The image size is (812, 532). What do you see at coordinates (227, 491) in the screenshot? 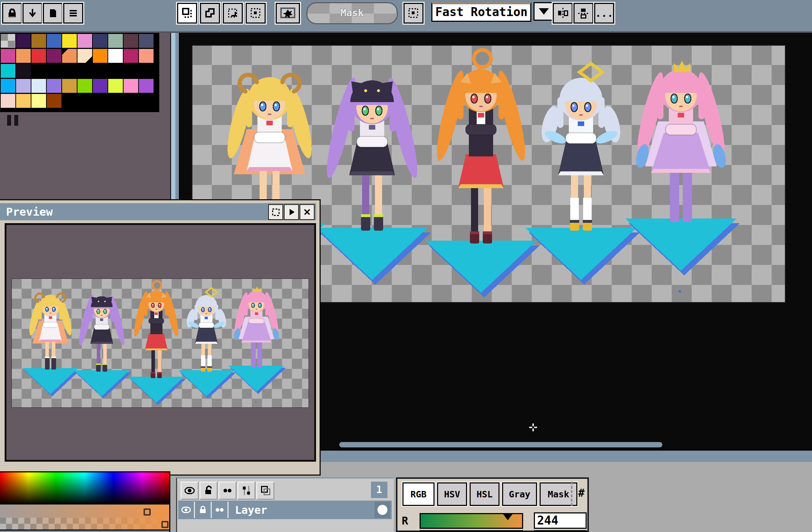
I see `dots-icon` at bounding box center [227, 491].